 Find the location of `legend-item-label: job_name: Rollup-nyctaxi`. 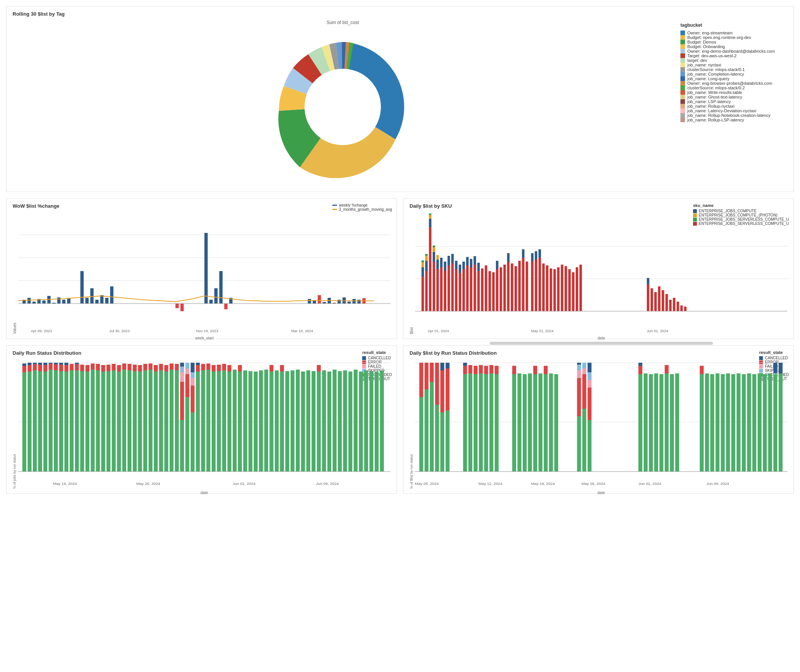

legend-item-label: job_name: Rollup-nyctaxi is located at coordinates (711, 106).